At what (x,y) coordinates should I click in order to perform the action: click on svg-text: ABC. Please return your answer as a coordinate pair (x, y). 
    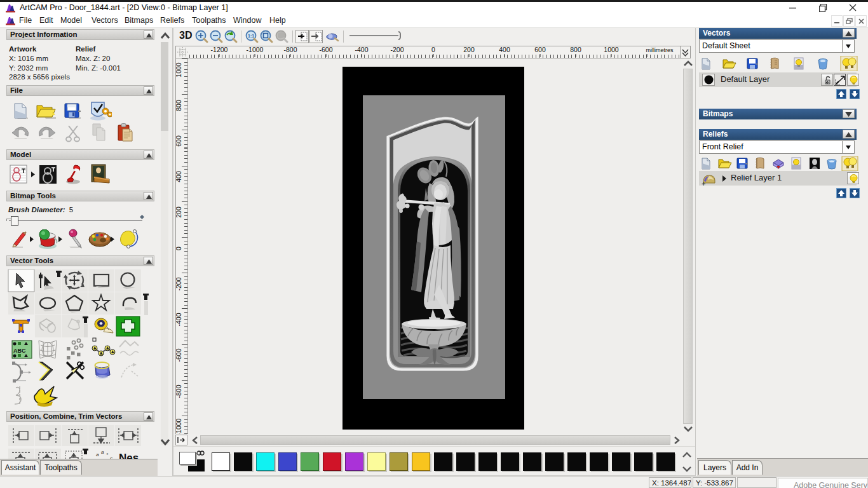
    Looking at the image, I should click on (20, 351).